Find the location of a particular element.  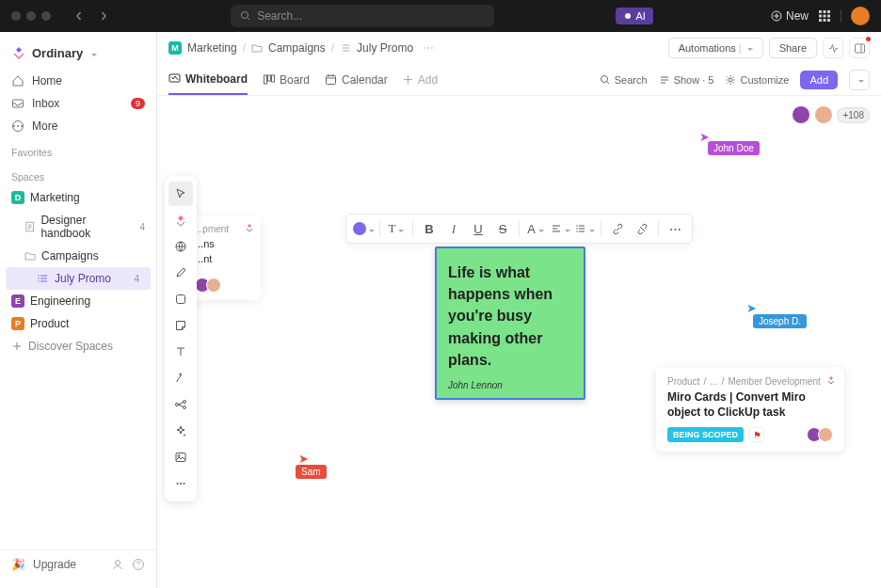

space-engineering: E Engineering is located at coordinates (78, 301).